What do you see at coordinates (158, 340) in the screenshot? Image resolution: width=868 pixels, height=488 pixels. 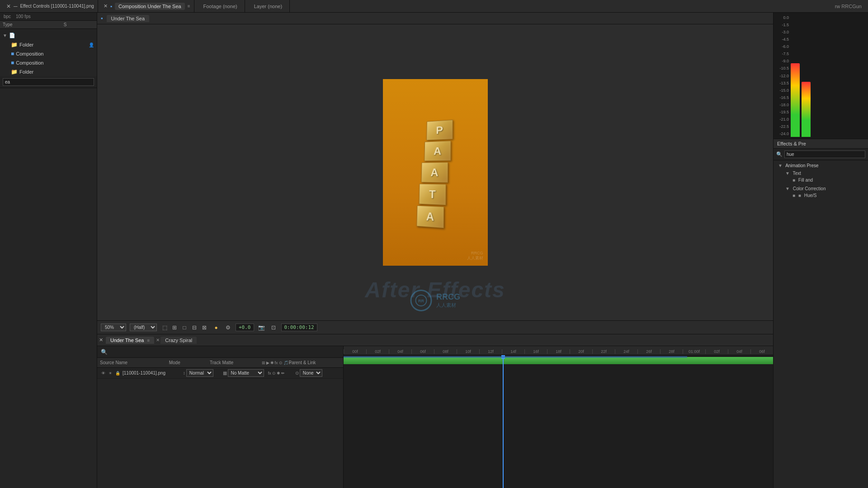 I see `close-tab1-icon: ✕` at bounding box center [158, 340].